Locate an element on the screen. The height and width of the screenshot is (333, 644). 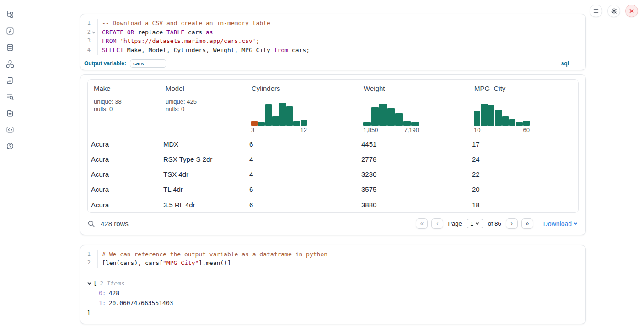
menu-button is located at coordinates (596, 11).